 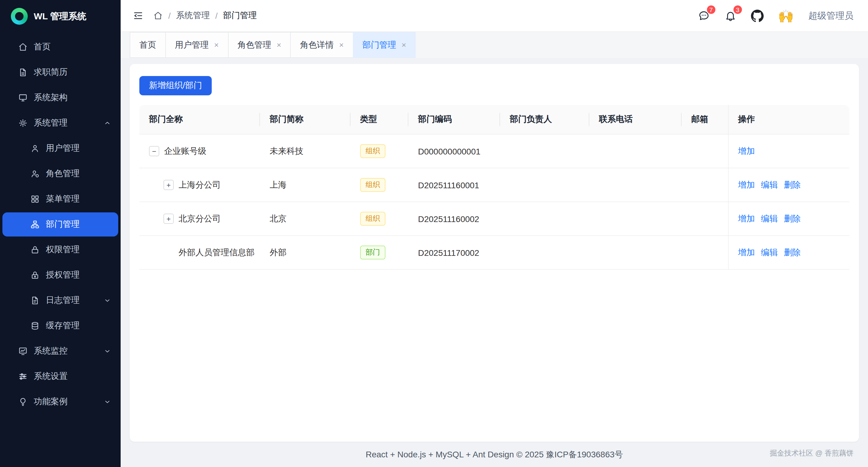 What do you see at coordinates (757, 15) in the screenshot?
I see `github-icon` at bounding box center [757, 15].